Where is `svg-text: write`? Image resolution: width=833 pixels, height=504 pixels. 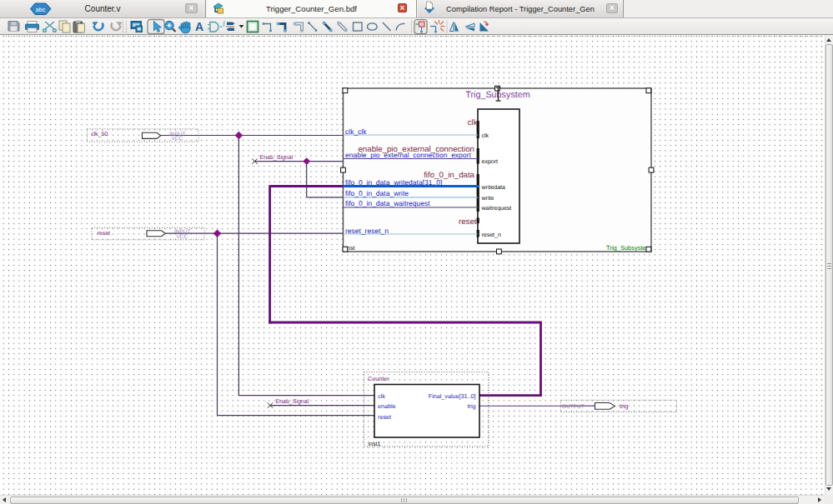
svg-text: write is located at coordinates (488, 198).